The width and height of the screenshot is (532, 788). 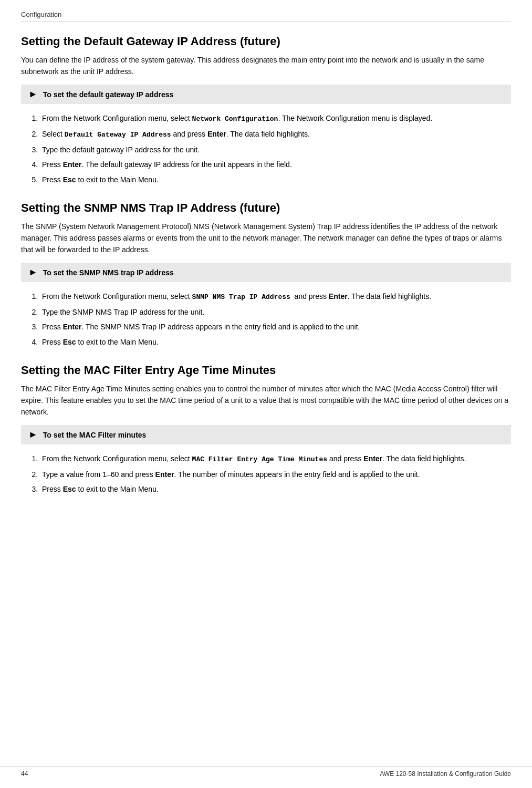 What do you see at coordinates (275, 327) in the screenshot?
I see `step-2-3: Press Enter. The SNMP NMS Trap IP addres…` at bounding box center [275, 327].